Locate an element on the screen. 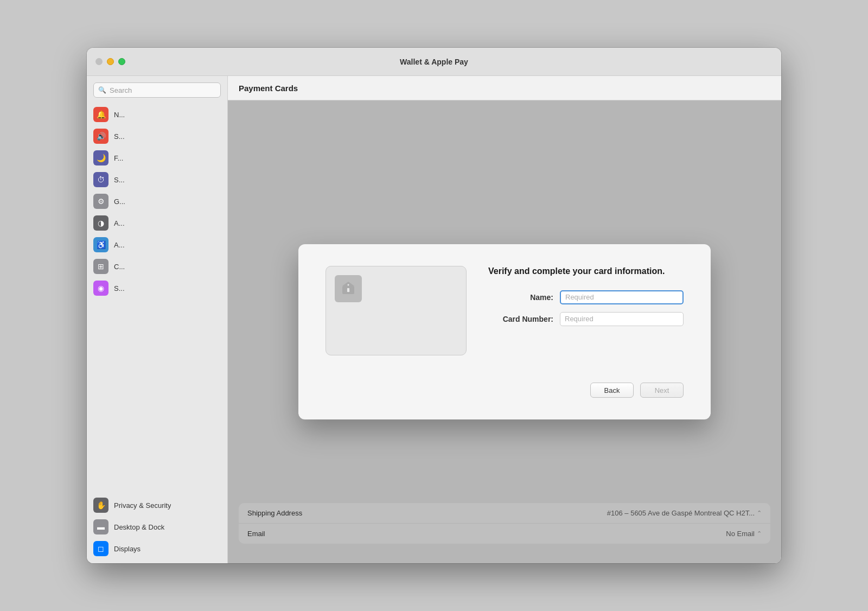 The image size is (868, 611). next-button: Next is located at coordinates (662, 390).